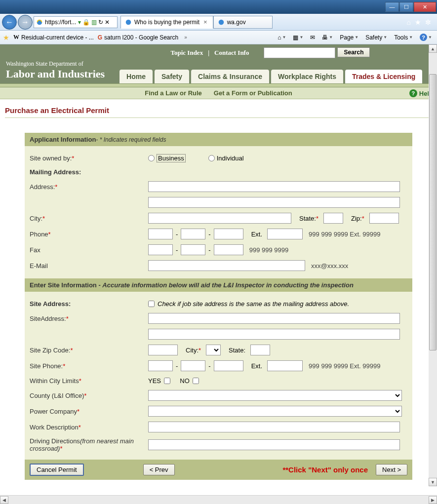 Image resolution: width=437 pixels, height=504 pixels. I want to click on favorites-overflow-icon: », so click(186, 38).